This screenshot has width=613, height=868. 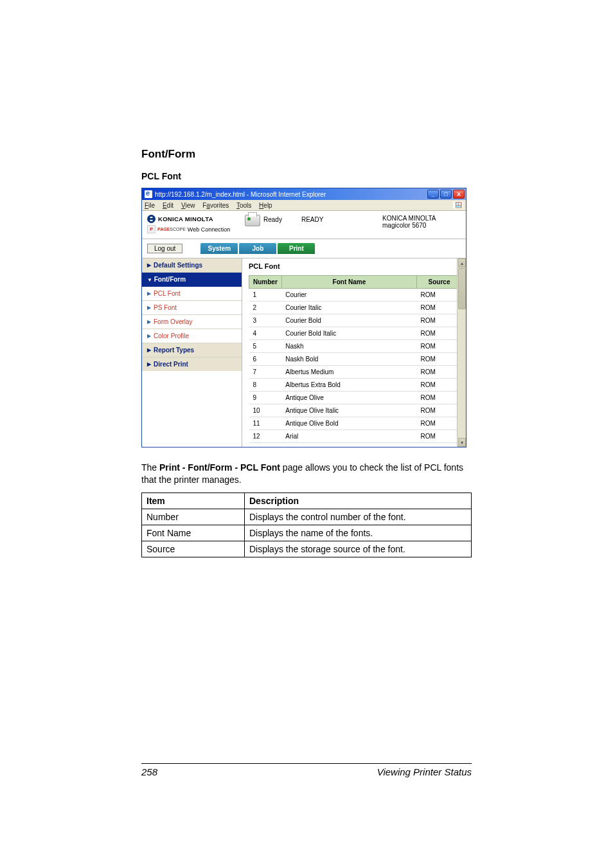 What do you see at coordinates (149, 772) in the screenshot?
I see `page-number: 258` at bounding box center [149, 772].